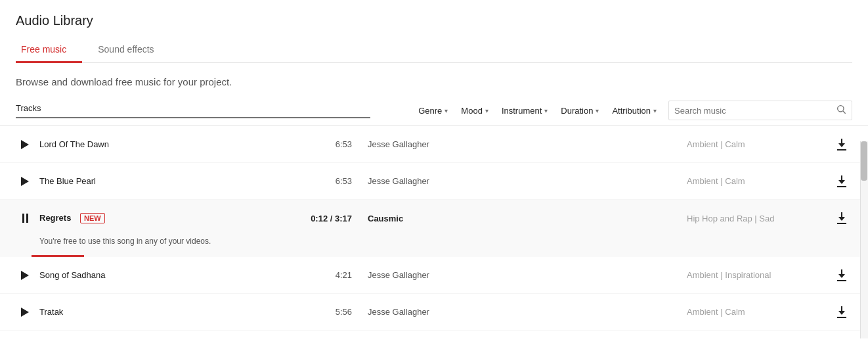  I want to click on mood-filter: Mood ▾, so click(475, 110).